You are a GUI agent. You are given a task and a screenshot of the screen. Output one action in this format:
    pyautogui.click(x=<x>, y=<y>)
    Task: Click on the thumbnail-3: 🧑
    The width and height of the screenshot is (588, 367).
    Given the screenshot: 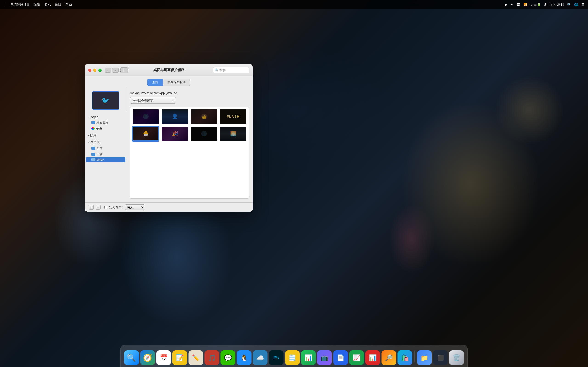 What is the action you would take?
    pyautogui.click(x=204, y=117)
    